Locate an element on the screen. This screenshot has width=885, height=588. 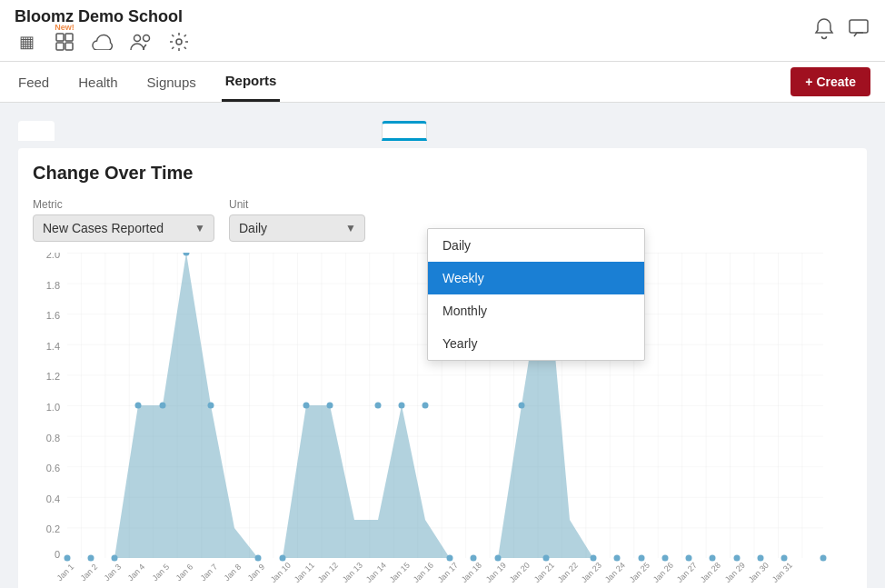
svg-text: Jan 9 is located at coordinates (256, 573).